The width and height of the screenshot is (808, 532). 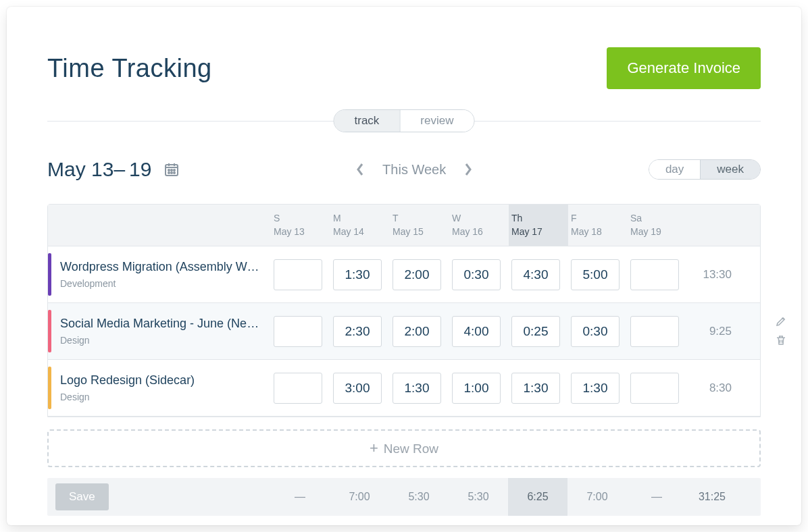 I want to click on grid-header: SMay 13 MMay 14 TMay 15 WMay 16 ThMay 17…, so click(x=404, y=225).